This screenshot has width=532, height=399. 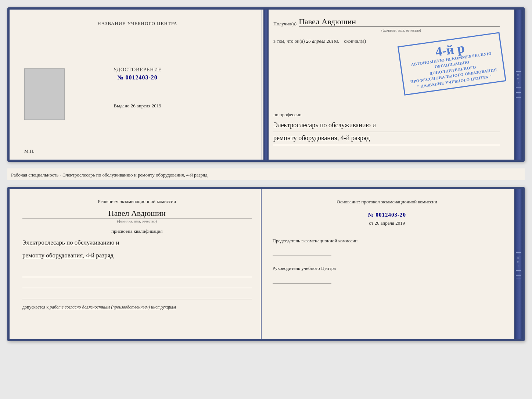 What do you see at coordinates (518, 85) in the screenshot?
I see `right-side-strip: и а ←` at bounding box center [518, 85].